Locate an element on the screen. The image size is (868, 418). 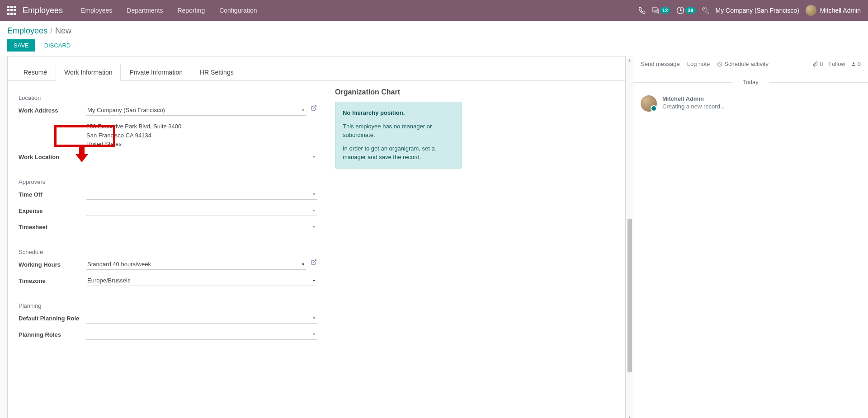
address-display: 250 Executive Park Blvd, Suite 3400 San … is located at coordinates (202, 136).